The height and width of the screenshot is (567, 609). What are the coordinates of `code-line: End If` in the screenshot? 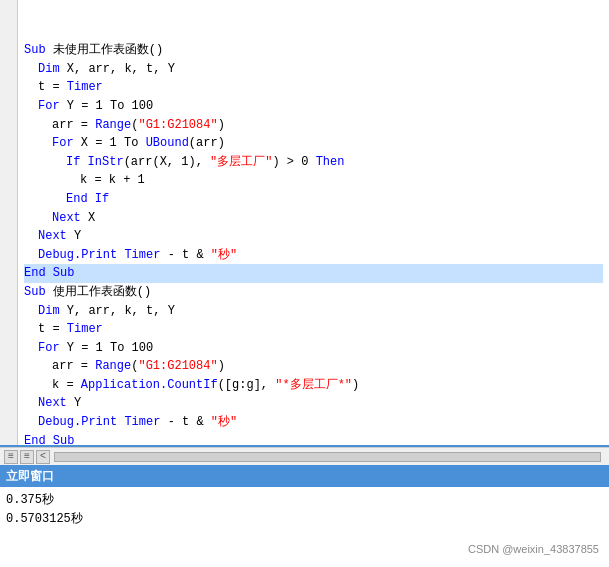 It's located at (314, 200).